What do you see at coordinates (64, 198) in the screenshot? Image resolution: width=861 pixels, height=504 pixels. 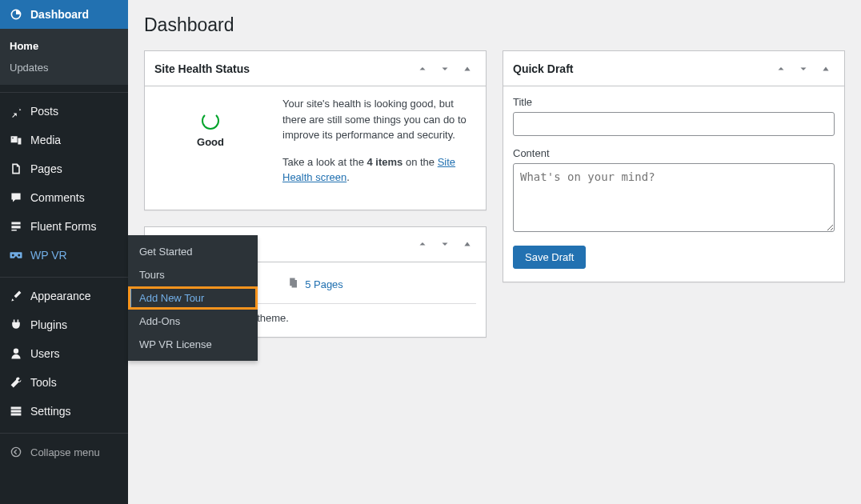 I see `sidebar-item-comments: Comments` at bounding box center [64, 198].